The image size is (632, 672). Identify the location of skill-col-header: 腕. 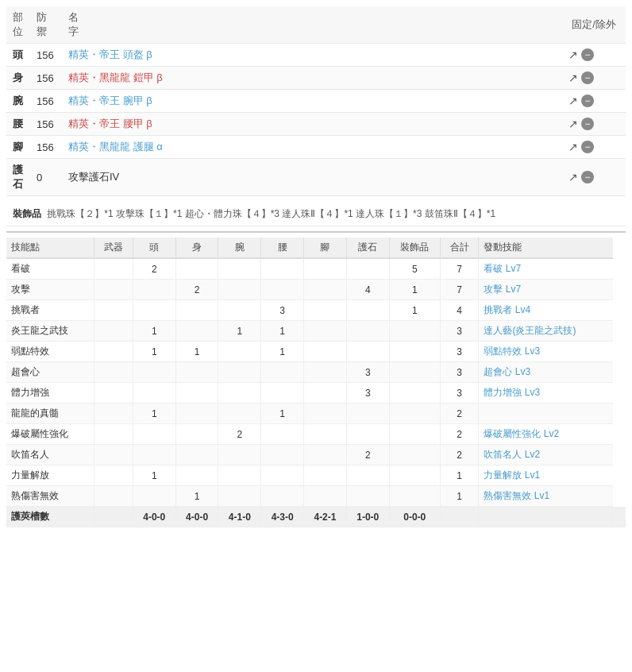
(240, 248).